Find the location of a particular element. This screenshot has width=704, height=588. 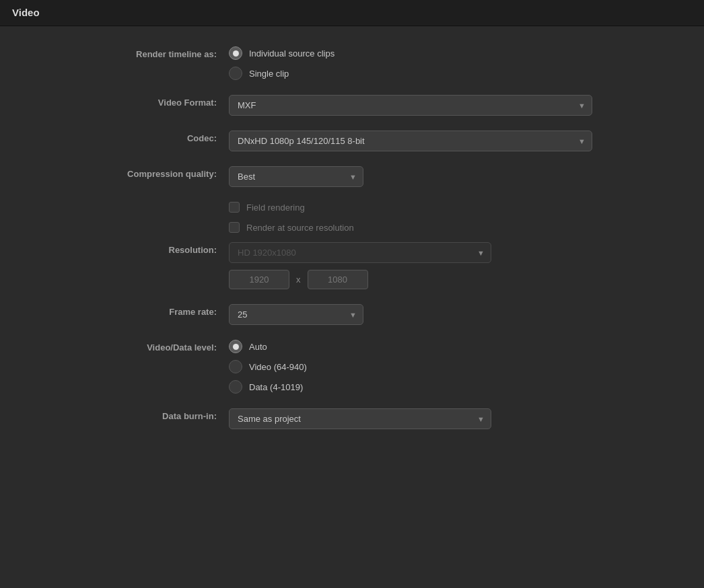

render-source-resolution-checkbox is located at coordinates (234, 227).